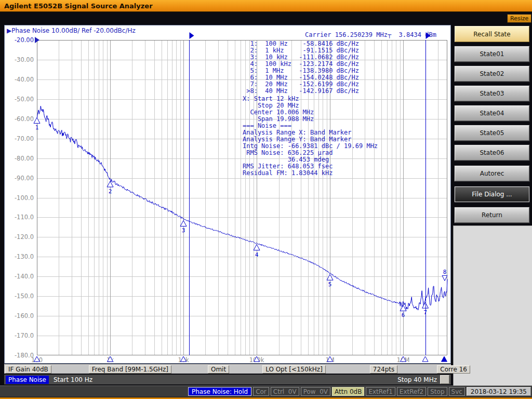  Describe the element at coordinates (348, 392) in the screenshot. I see `indicator-attn-0db: Attn 0dB` at that location.